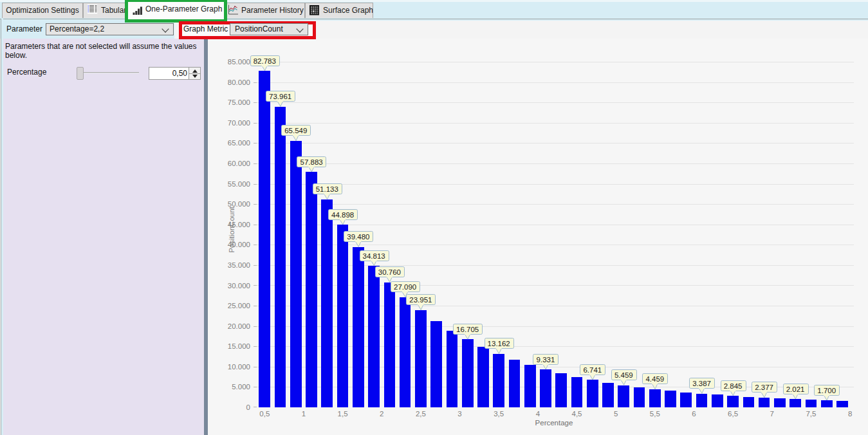  Describe the element at coordinates (850, 414) in the screenshot. I see `svg-text: 8` at that location.